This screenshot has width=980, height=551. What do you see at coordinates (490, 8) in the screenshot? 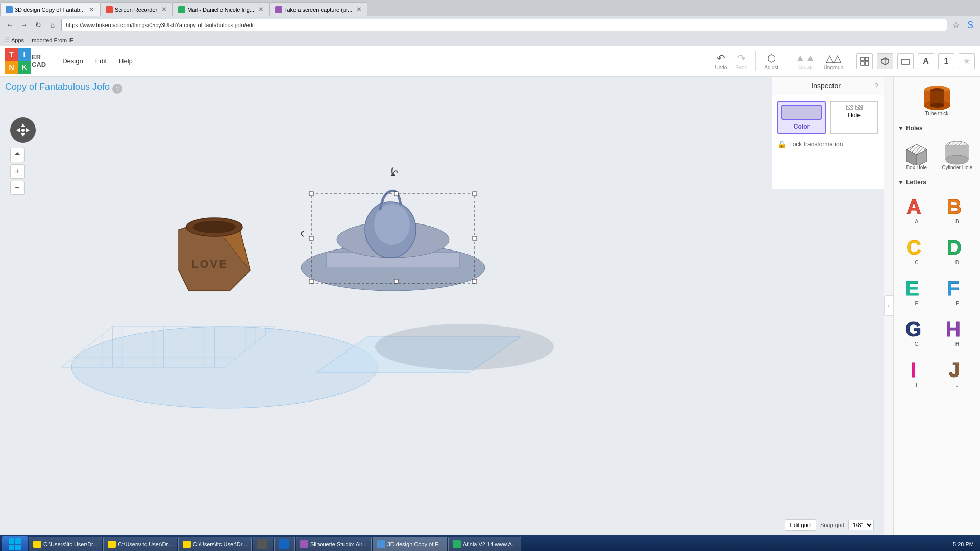
I see `tab-bar: 3D design Copy of Fantab... ✕ Screen Rec…` at bounding box center [490, 8].